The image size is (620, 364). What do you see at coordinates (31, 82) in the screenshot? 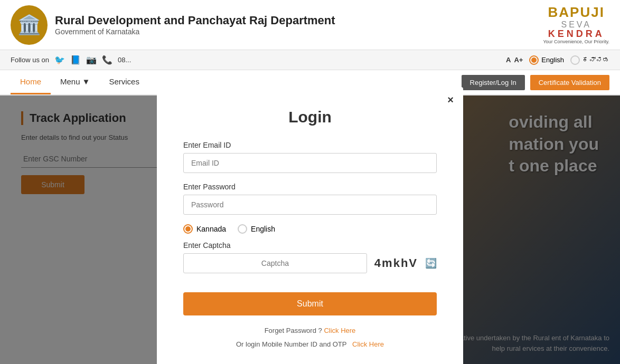
I see `nav-home: Home` at bounding box center [31, 82].